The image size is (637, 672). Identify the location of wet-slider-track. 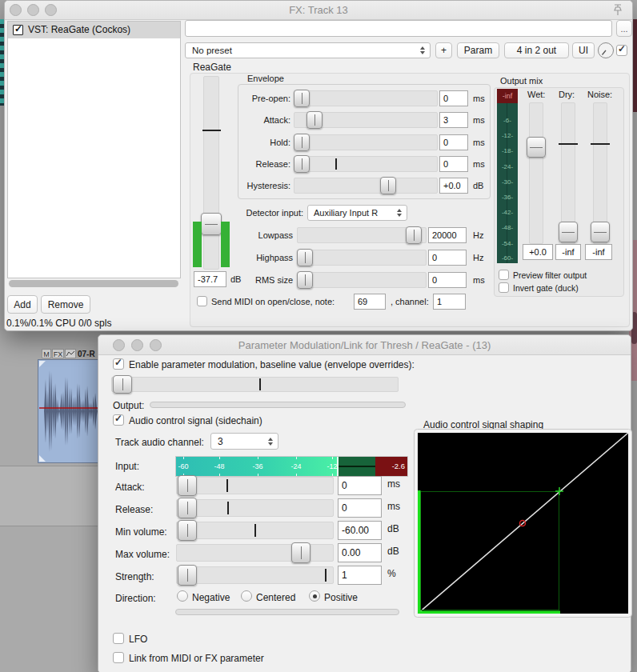
(536, 173).